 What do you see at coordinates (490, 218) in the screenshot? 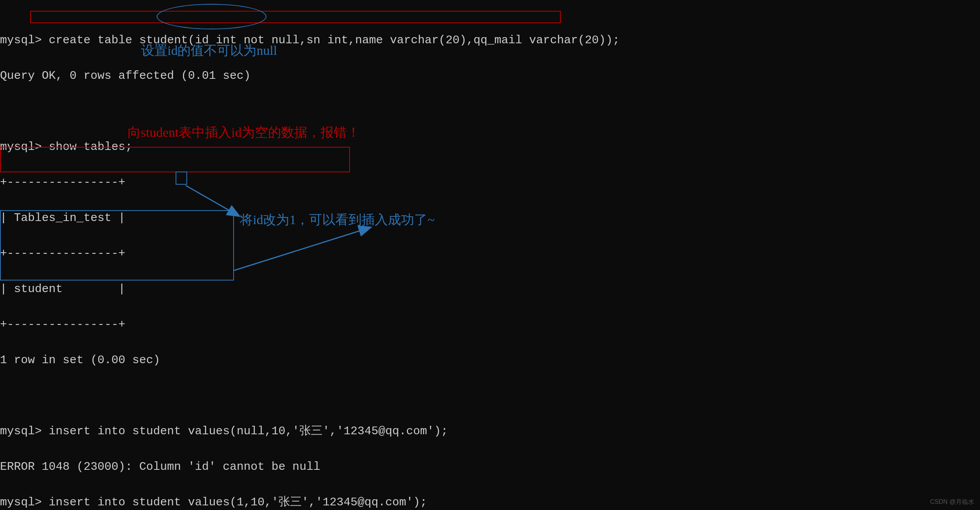
I see `table-header: | Tables_in_test |` at bounding box center [490, 218].